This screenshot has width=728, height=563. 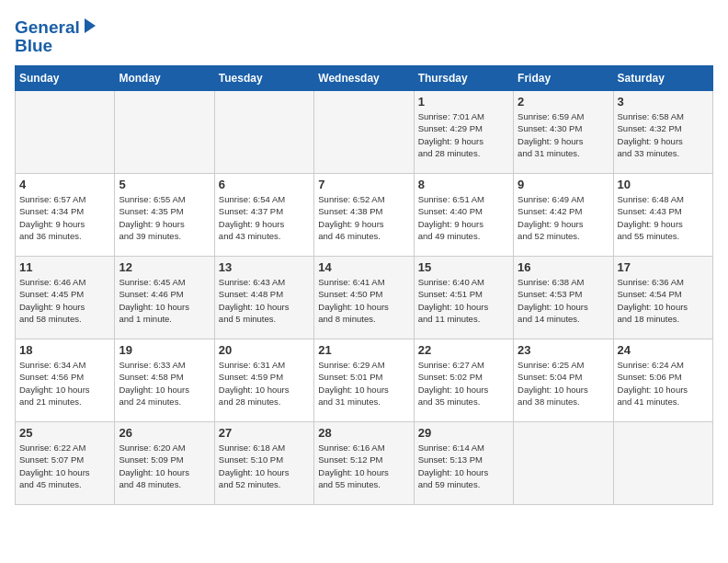 I want to click on day-detail: Sunrise: 6:49 AM Sunset: 4:42 PM Dayligh…, so click(x=563, y=217).